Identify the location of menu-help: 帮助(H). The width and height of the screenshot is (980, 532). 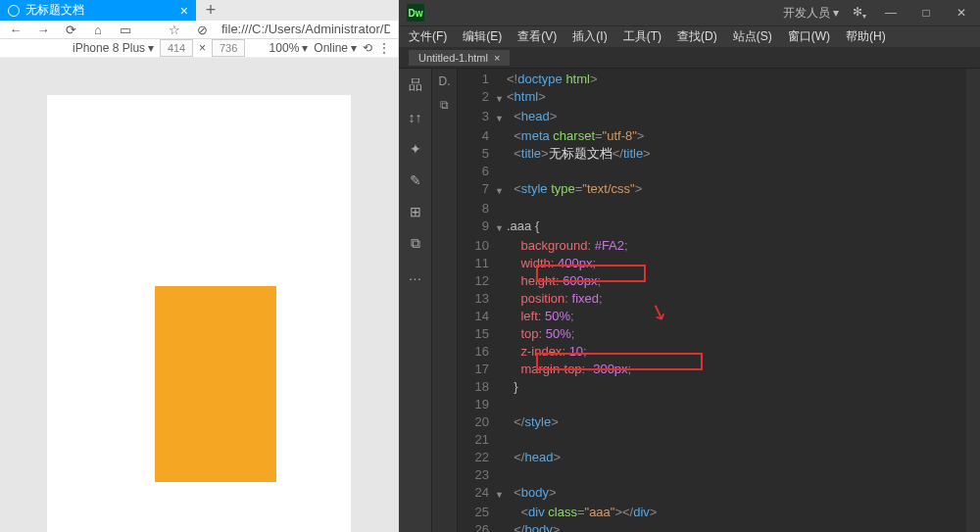
(866, 37).